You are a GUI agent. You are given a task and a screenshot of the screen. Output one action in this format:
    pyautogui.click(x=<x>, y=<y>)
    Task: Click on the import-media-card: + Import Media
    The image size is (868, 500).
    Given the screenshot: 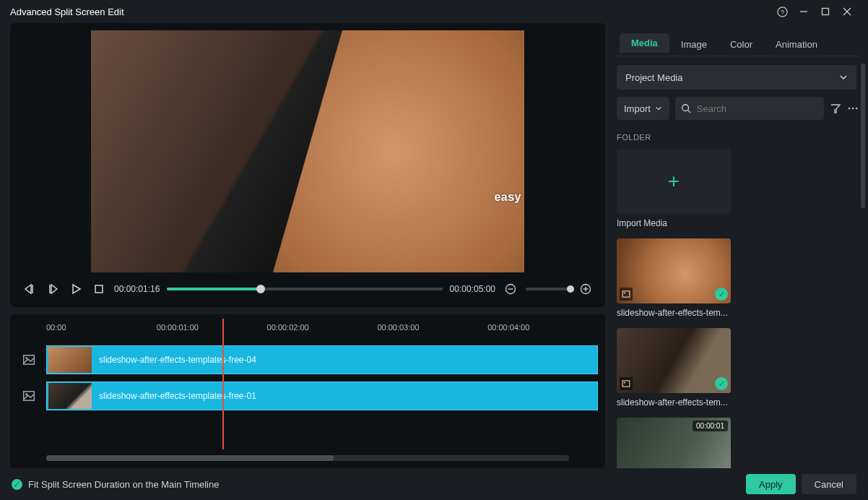 What is the action you would take?
    pyautogui.click(x=737, y=189)
    